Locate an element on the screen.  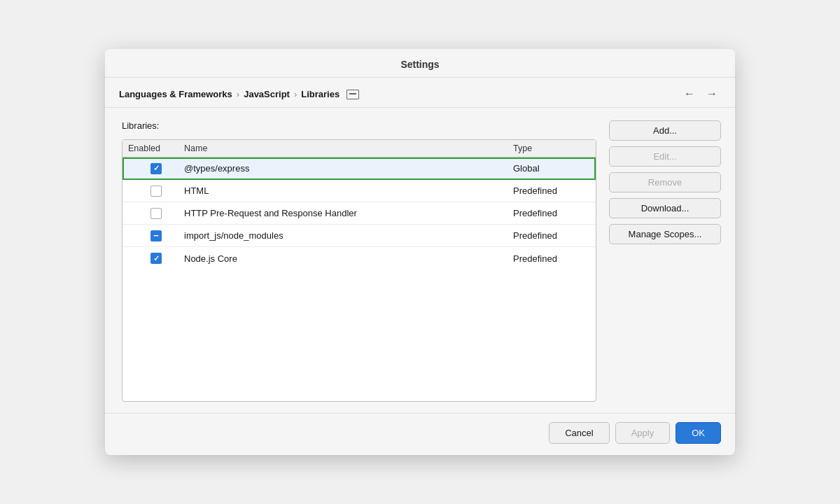
panel-icon is located at coordinates (353, 94).